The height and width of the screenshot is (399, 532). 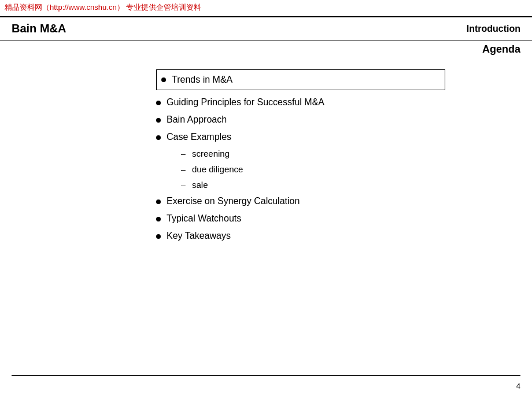 What do you see at coordinates (103, 7) in the screenshot?
I see `watermark-text: 精品资料网（http://www.cnshu.cn） 专业提供企管培训资料` at bounding box center [103, 7].